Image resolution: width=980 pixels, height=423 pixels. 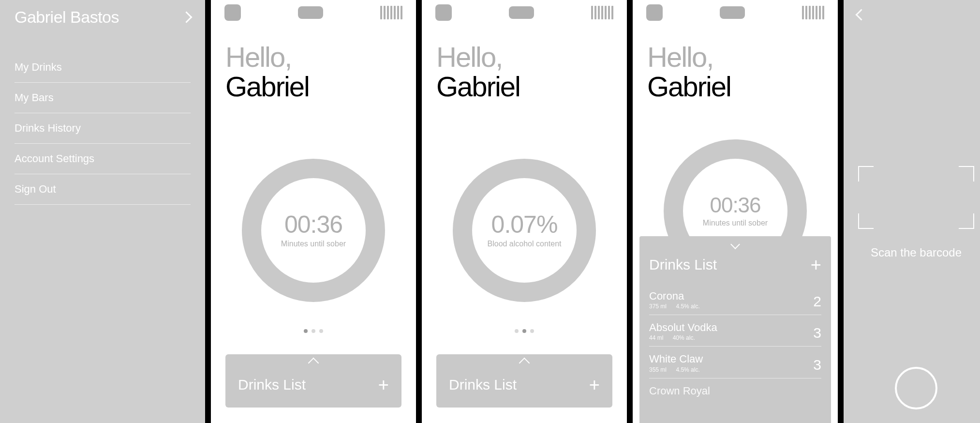 What do you see at coordinates (67, 17) in the screenshot?
I see `menu-user-name: Gabriel Bastos` at bounding box center [67, 17].